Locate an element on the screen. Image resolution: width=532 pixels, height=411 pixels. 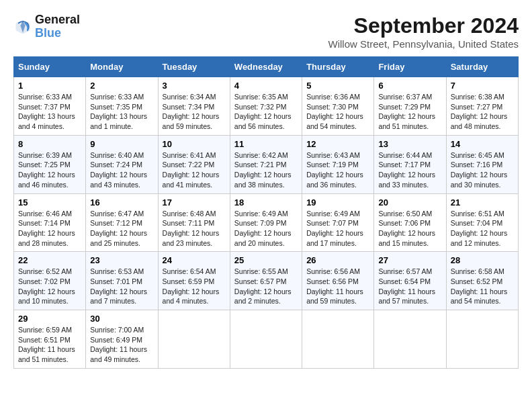
day-info: Sunrise: 6:53 AMSunset: 7:01 PMDaylight:… is located at coordinates (122, 286).